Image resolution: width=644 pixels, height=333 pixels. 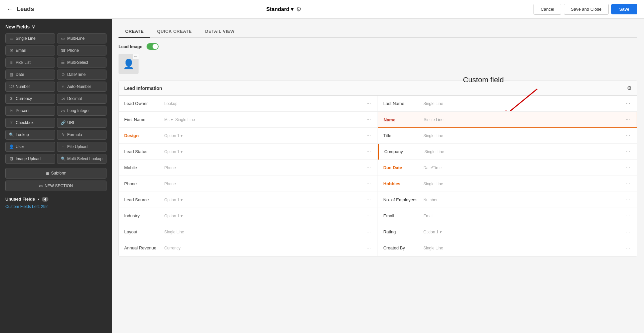 What do you see at coordinates (153, 46) in the screenshot?
I see `lead-image-toggle` at bounding box center [153, 46].